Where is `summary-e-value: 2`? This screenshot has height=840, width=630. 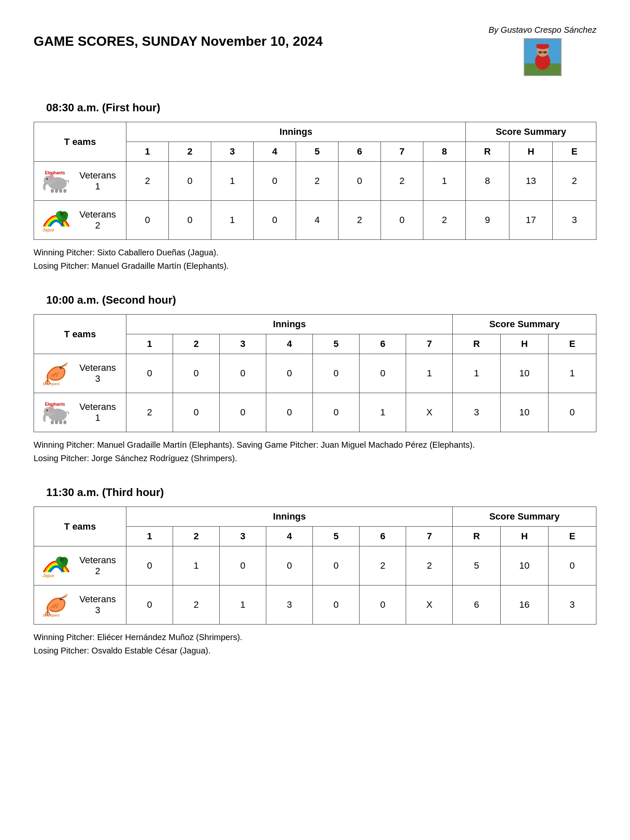
summary-e-value: 2 is located at coordinates (575, 181).